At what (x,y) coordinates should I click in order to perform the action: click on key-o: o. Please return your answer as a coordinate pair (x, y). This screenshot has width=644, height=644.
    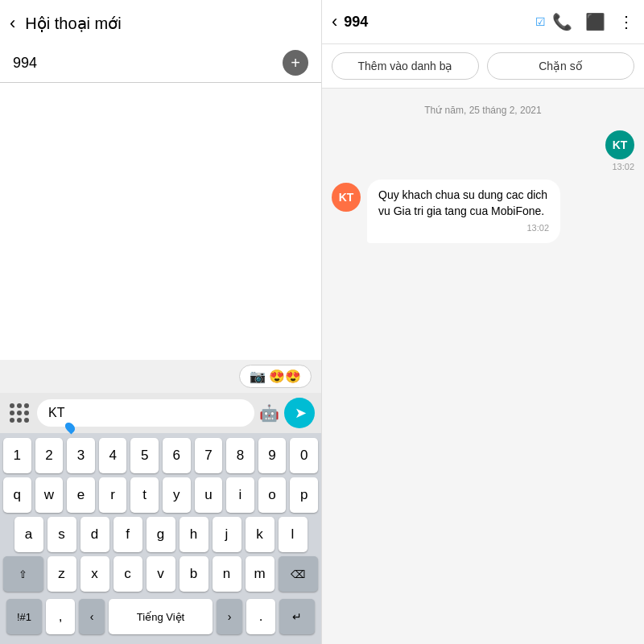
    Looking at the image, I should click on (272, 495).